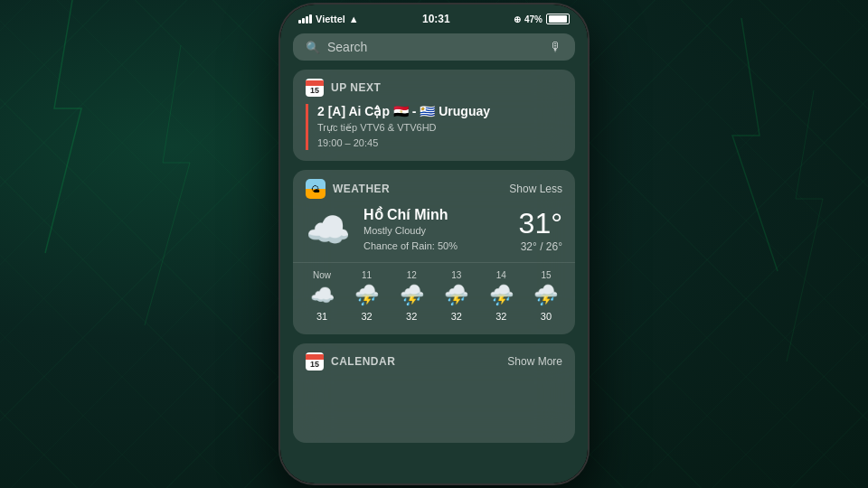 Image resolution: width=868 pixels, height=488 pixels. What do you see at coordinates (456, 275) in the screenshot?
I see `forecast-time: 13` at bounding box center [456, 275].